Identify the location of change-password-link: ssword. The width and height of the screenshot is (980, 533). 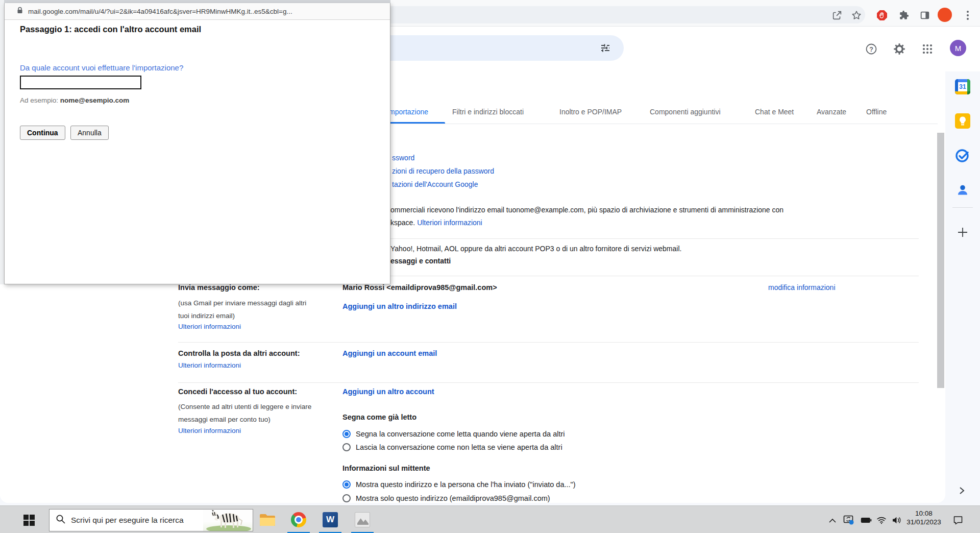
(403, 158).